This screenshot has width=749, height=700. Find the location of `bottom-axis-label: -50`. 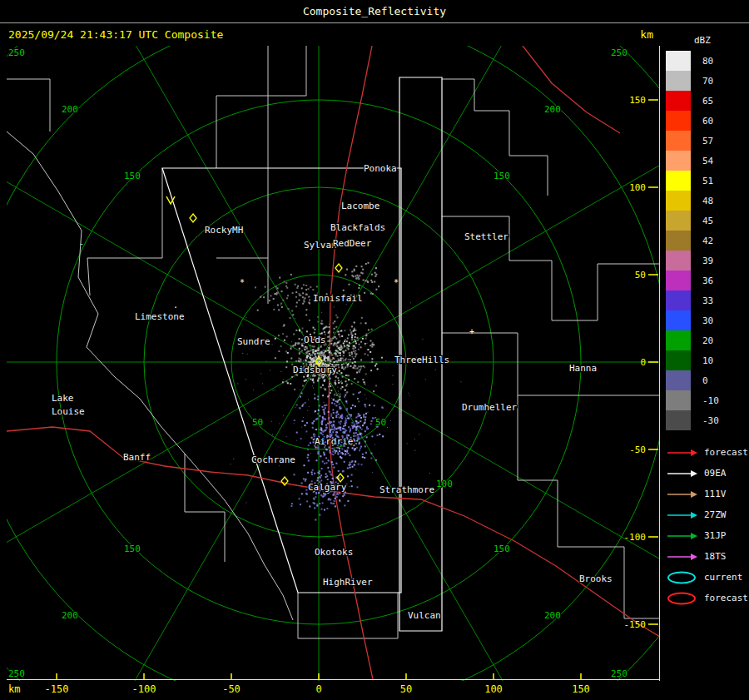

bottom-axis-label: -50 is located at coordinates (231, 689).